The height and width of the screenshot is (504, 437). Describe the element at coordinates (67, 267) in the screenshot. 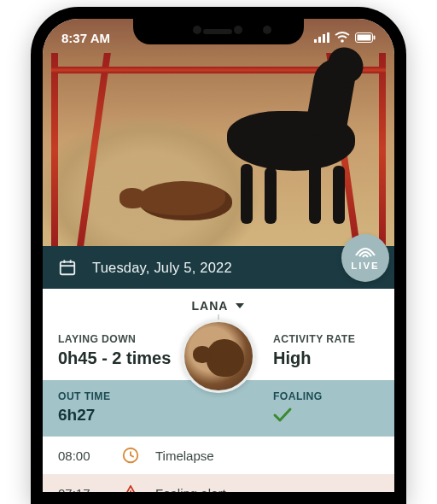

I see `calendar-icon` at that location.